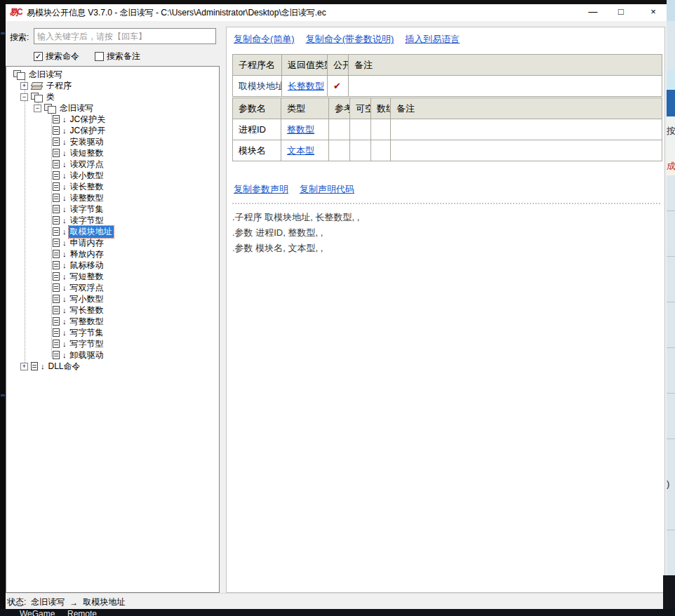 This screenshot has height=616, width=675. I want to click on tree-node: +子程序, so click(112, 86).